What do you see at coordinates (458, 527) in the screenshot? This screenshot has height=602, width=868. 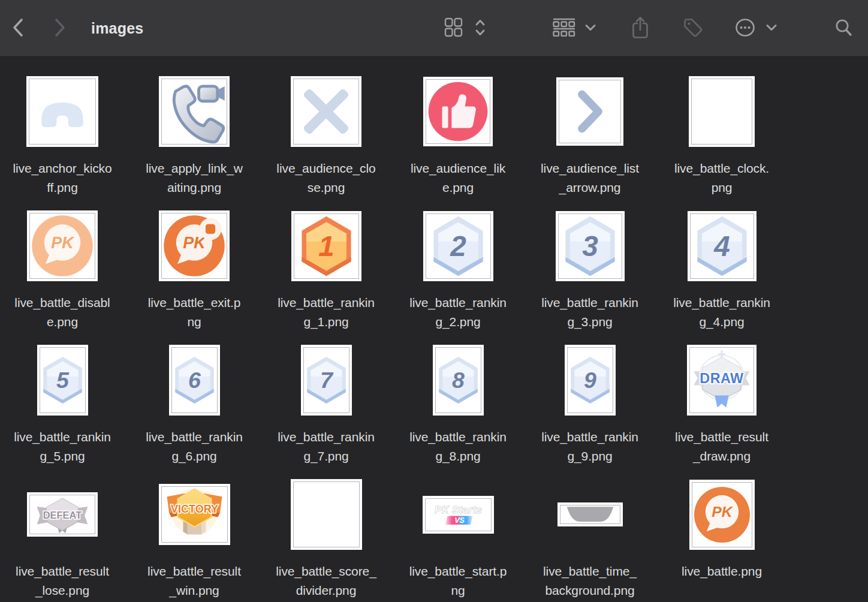 I see `file-item: PK Starts VS live_battle_start.p ng` at bounding box center [458, 527].